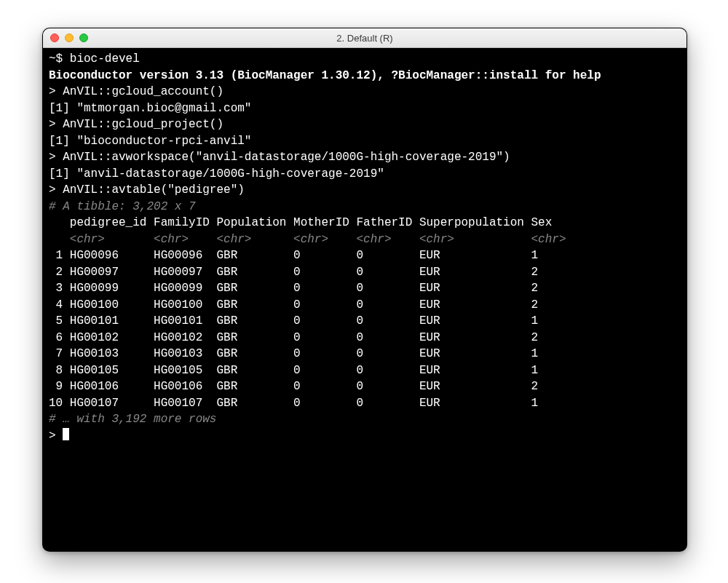 The height and width of the screenshot is (583, 728). I want to click on window-title: 2. Default (R), so click(365, 38).